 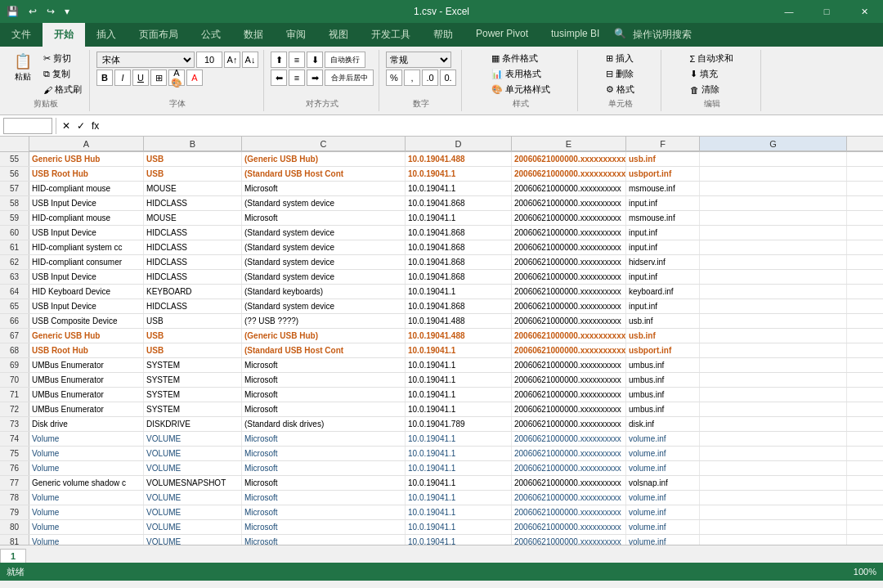 I want to click on format-cells-button: ⚙格式, so click(x=620, y=90).